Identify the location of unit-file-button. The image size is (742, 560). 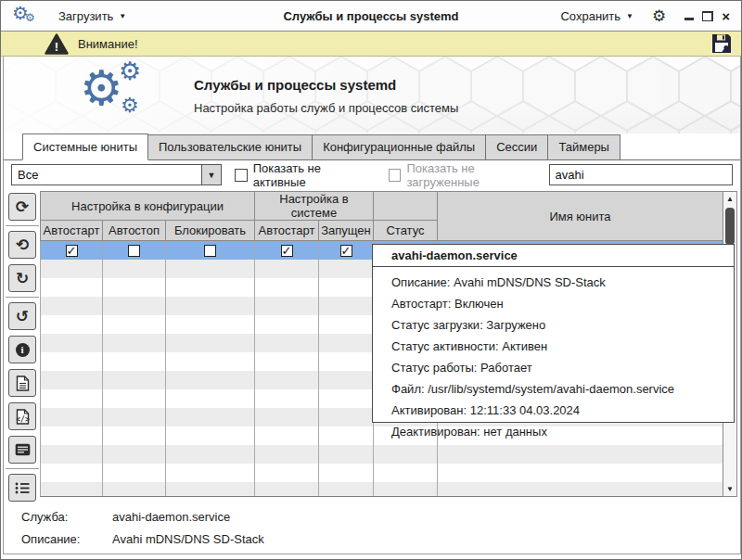
(22, 383).